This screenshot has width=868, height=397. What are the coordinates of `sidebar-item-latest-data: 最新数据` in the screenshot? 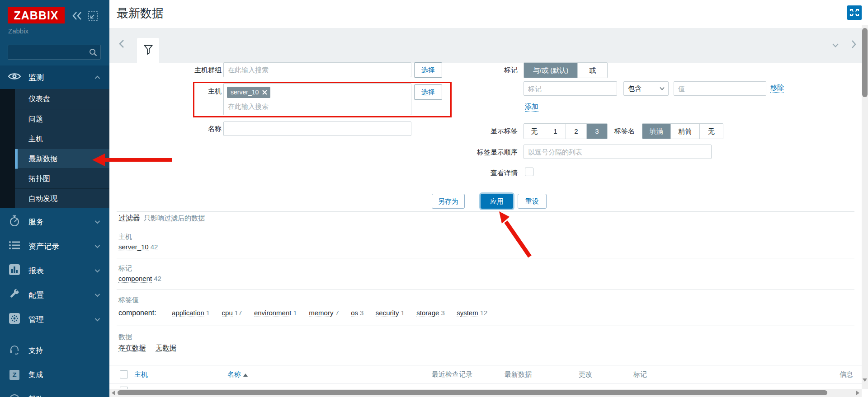 It's located at (62, 159).